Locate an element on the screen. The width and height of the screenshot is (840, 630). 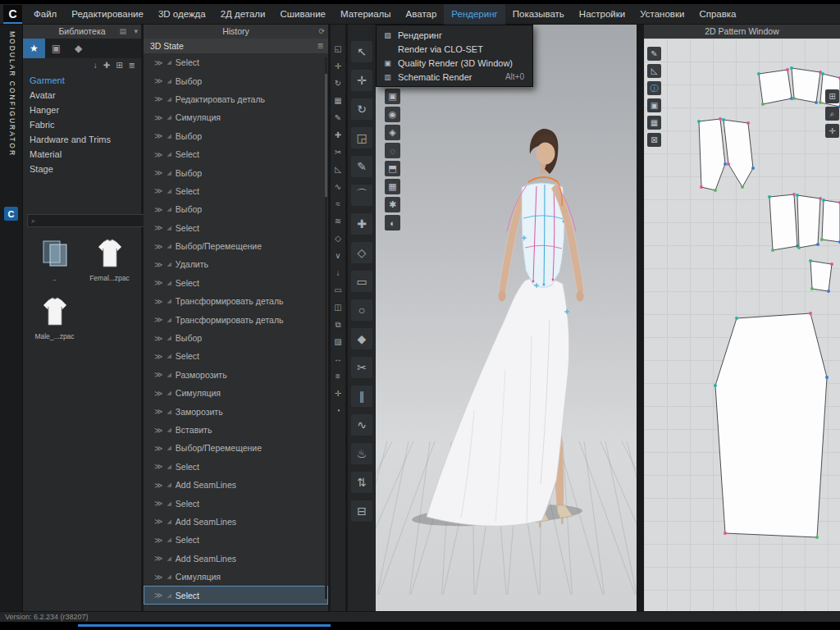
library-item-material: Material is located at coordinates (82, 154).